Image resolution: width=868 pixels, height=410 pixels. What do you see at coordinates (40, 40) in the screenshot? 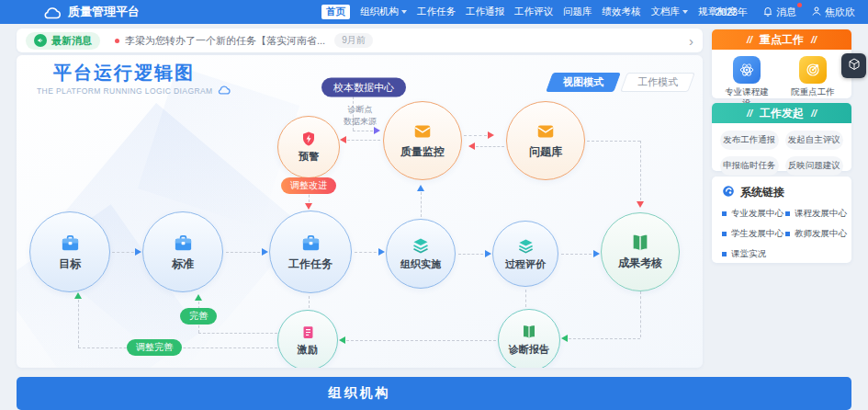
I see `horn-icon` at bounding box center [40, 40].